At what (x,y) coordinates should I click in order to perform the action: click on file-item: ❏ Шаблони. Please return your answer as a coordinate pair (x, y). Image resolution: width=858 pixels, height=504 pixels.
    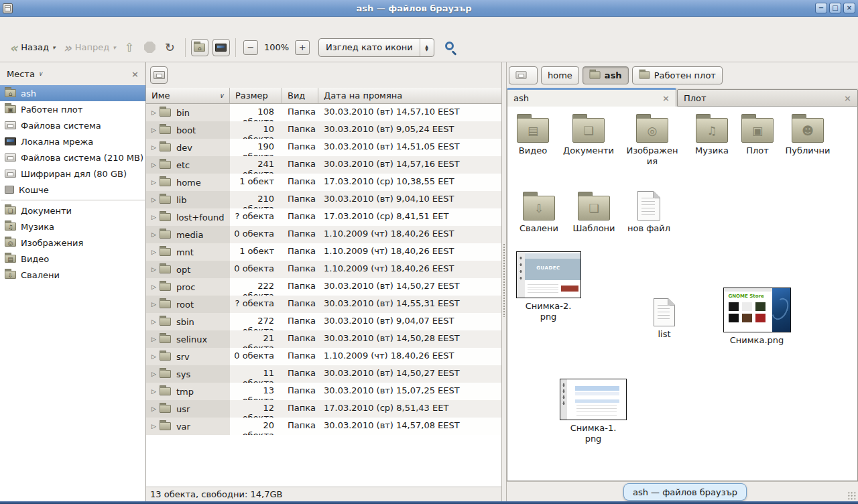
    Looking at the image, I should click on (594, 212).